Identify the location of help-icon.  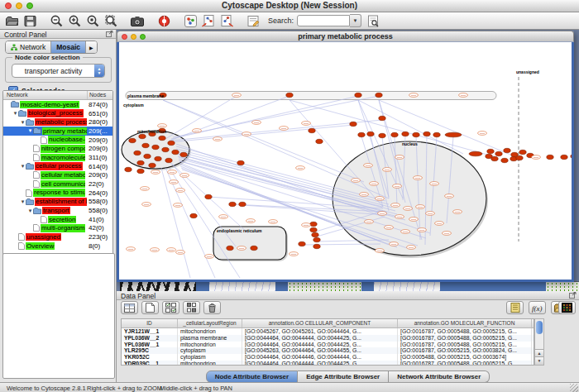
(164, 21).